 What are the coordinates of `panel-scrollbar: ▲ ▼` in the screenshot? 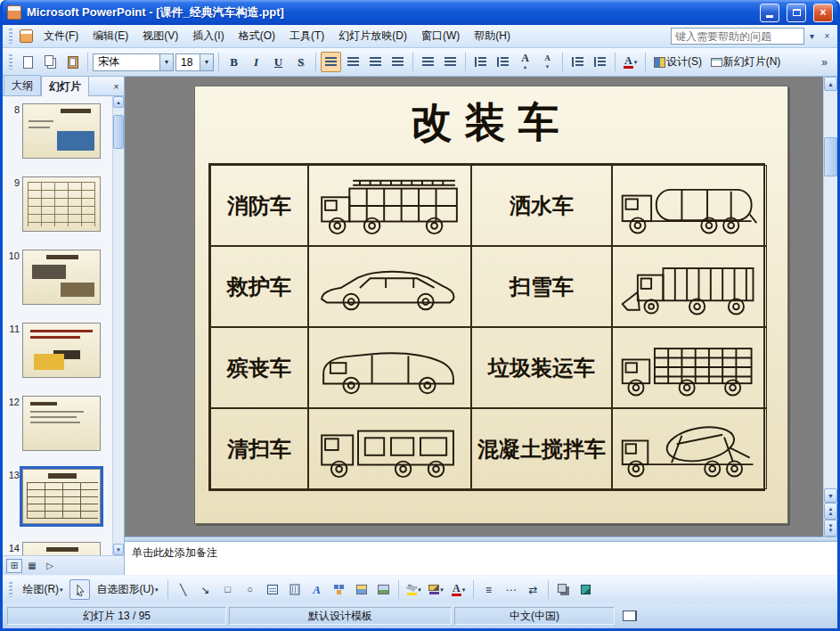 It's located at (118, 326).